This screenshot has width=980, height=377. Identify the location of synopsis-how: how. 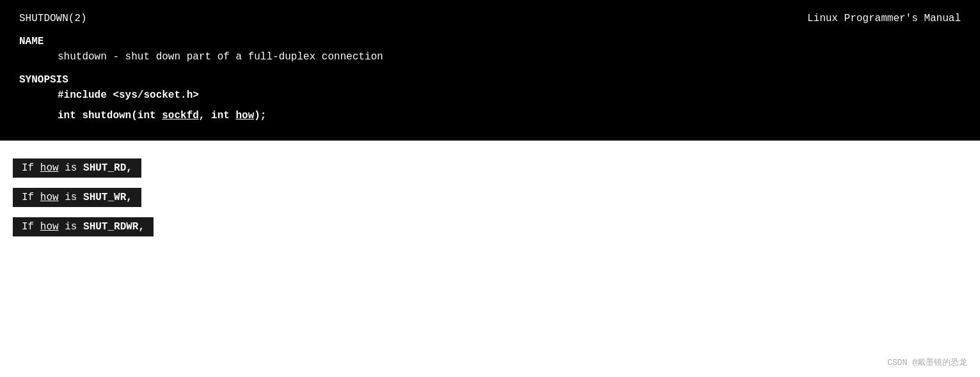
(244, 116).